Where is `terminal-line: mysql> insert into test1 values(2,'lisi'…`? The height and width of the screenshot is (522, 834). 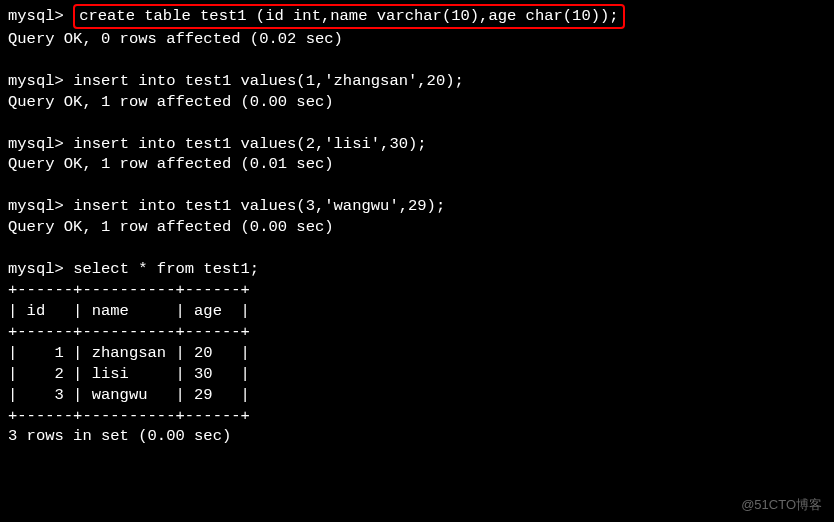
terminal-line: mysql> insert into test1 values(2,'lisi'… is located at coordinates (417, 144).